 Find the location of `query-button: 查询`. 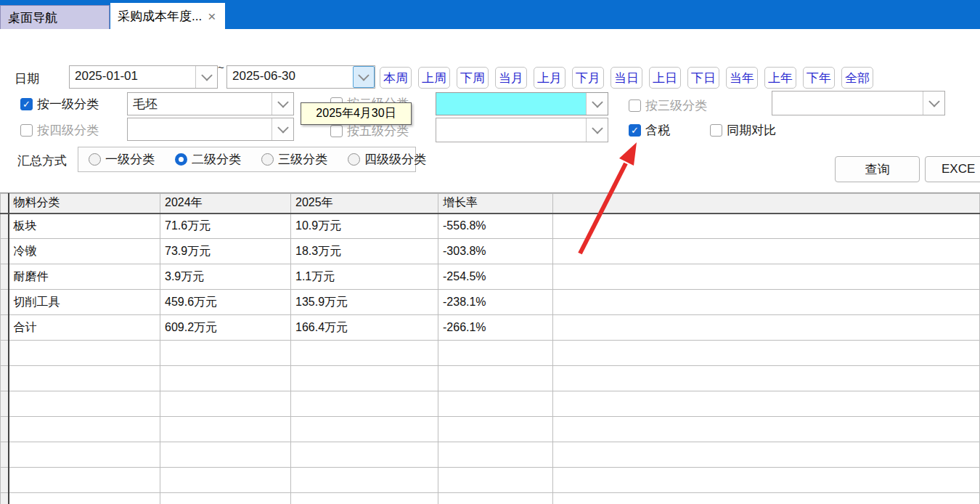

query-button: 查询 is located at coordinates (877, 169).